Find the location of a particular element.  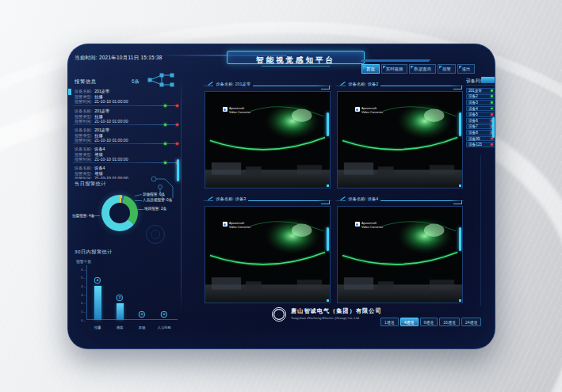

error-led-icon is located at coordinates (178, 106).